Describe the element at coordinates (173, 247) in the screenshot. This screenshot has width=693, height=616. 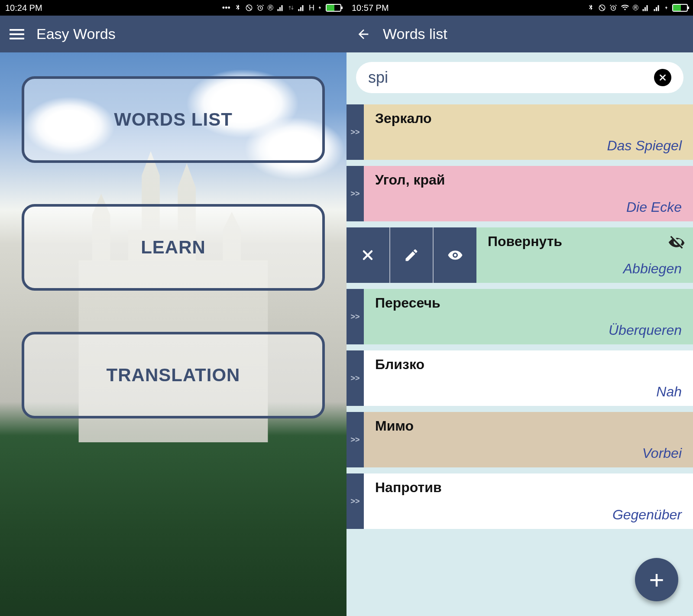
I see `learn-button: LEARN` at that location.